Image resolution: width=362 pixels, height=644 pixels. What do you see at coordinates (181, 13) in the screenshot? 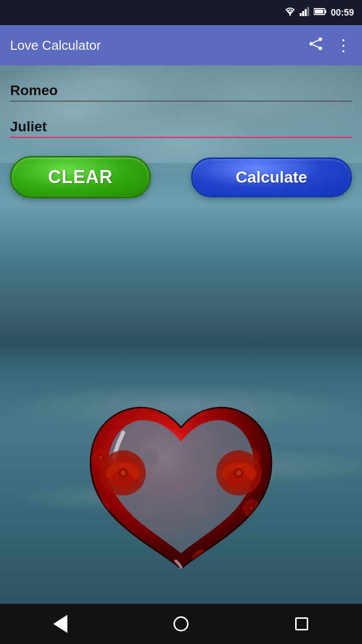
I see `status-bar: 00:59` at bounding box center [181, 13].